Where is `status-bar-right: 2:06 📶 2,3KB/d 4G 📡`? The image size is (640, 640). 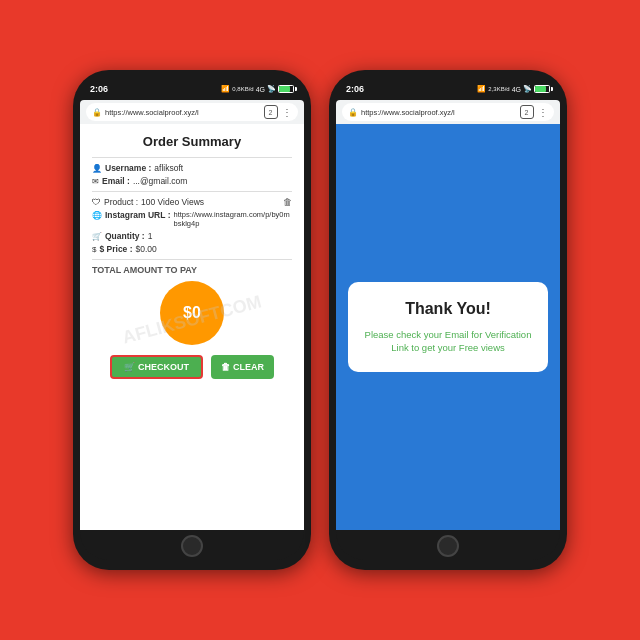 status-bar-right: 2:06 📶 2,3KB/d 4G 📡 is located at coordinates (448, 89).